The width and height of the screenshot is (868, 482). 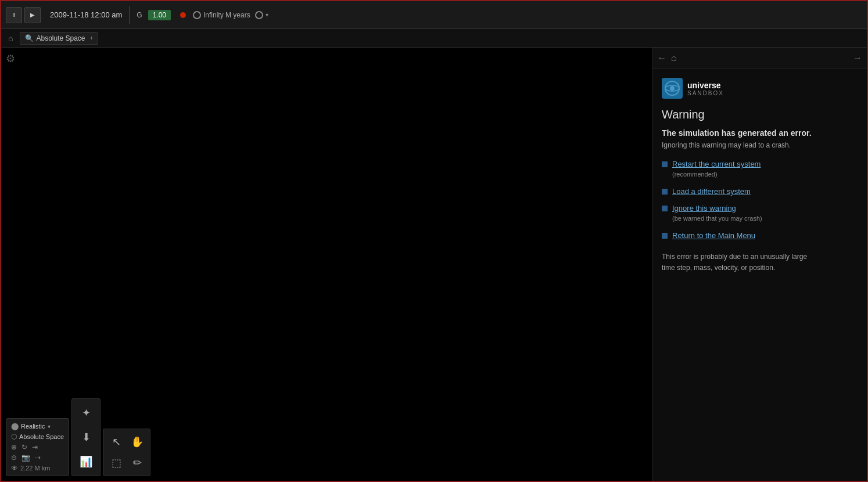 I want to click on load-system-link: Load a different system, so click(x=711, y=192).